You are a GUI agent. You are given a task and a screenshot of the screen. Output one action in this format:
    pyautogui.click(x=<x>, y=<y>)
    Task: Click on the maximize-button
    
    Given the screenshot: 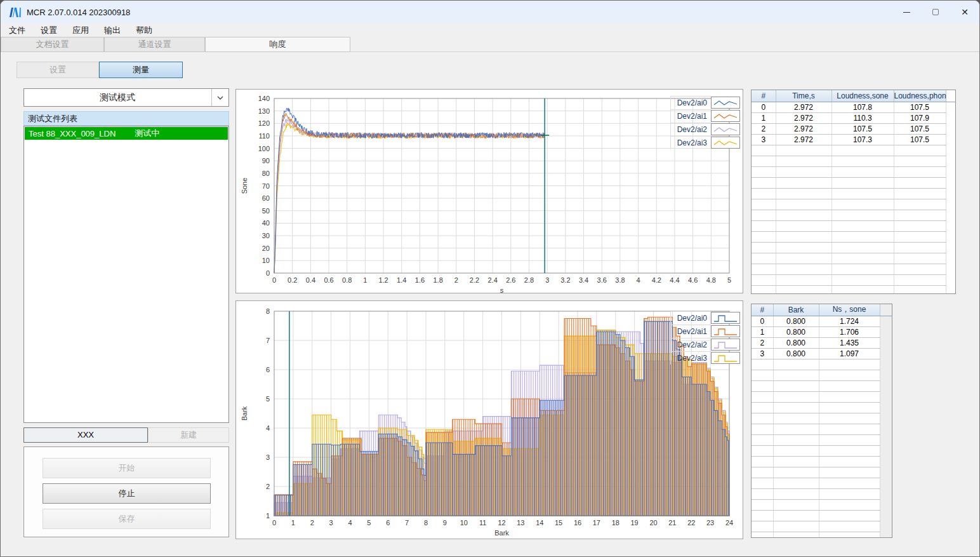 What is the action you would take?
    pyautogui.click(x=936, y=12)
    